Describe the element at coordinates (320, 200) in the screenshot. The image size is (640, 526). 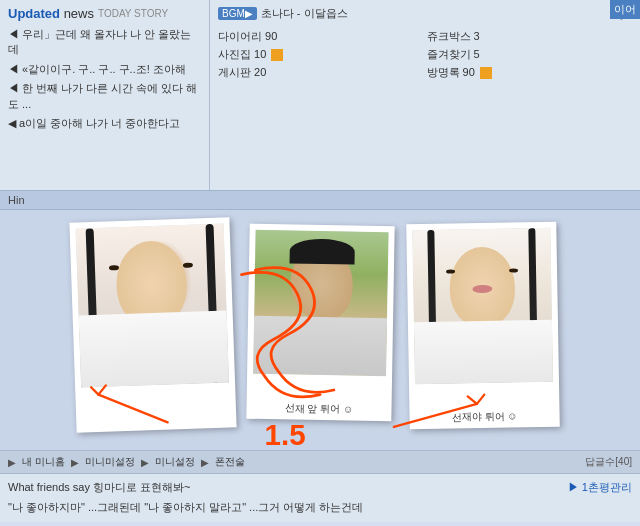
I see `hin-bar: Hin` at that location.